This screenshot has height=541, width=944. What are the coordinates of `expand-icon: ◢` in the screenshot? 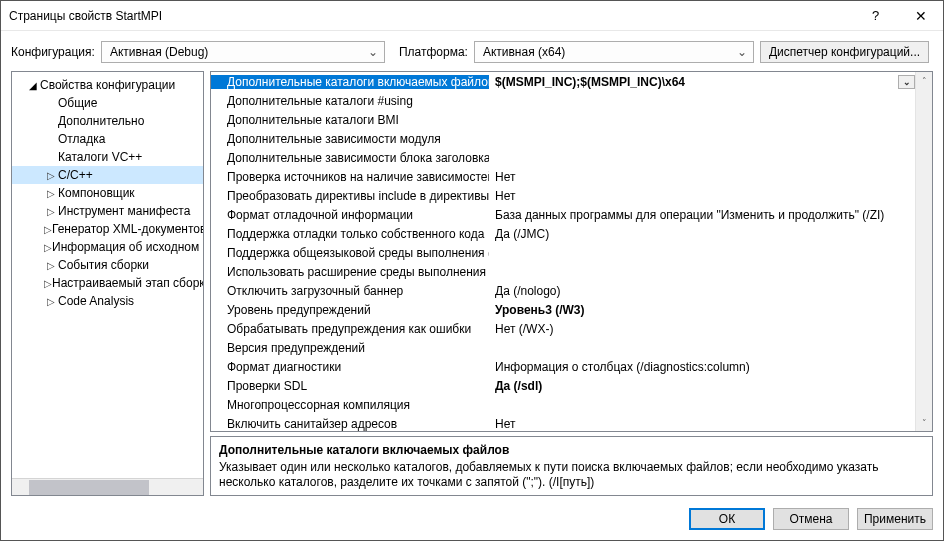 It's located at (33, 86).